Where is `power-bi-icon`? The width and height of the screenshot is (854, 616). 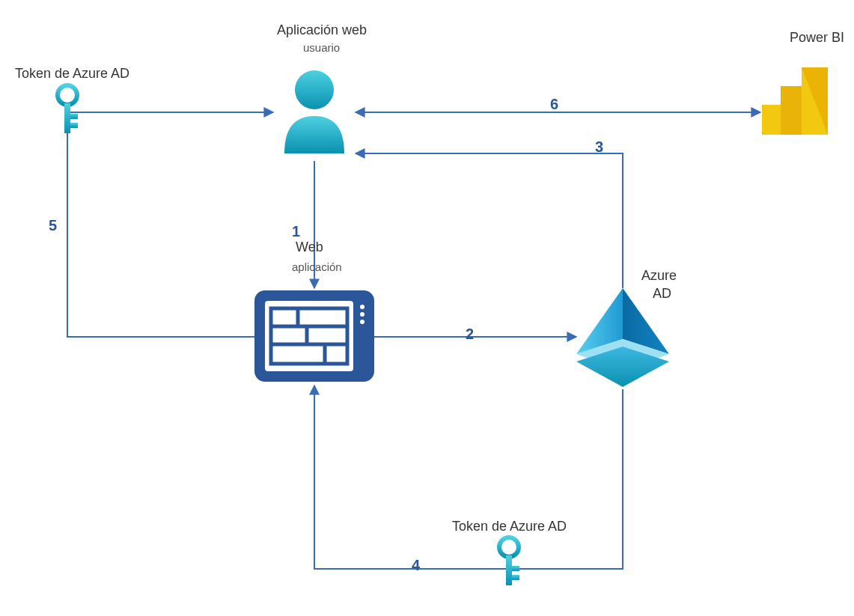 power-bi-icon is located at coordinates (795, 101).